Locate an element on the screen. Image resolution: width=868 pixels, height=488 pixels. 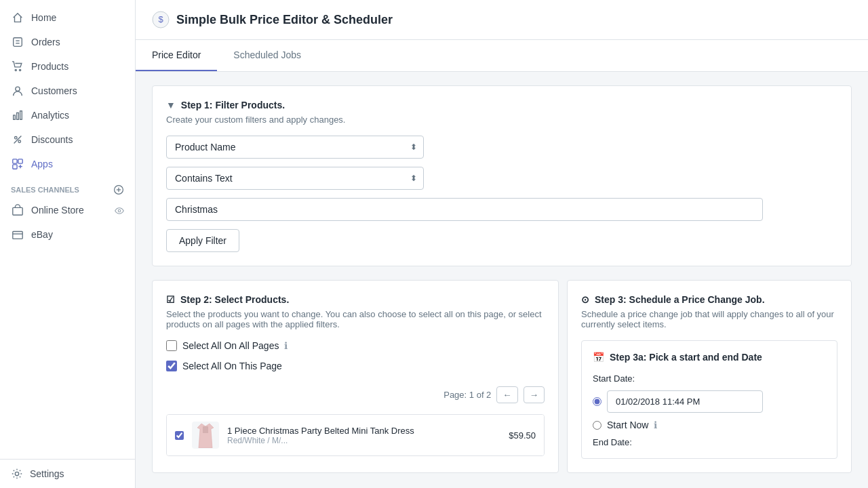
filter-icon: ▼ is located at coordinates (171, 105).